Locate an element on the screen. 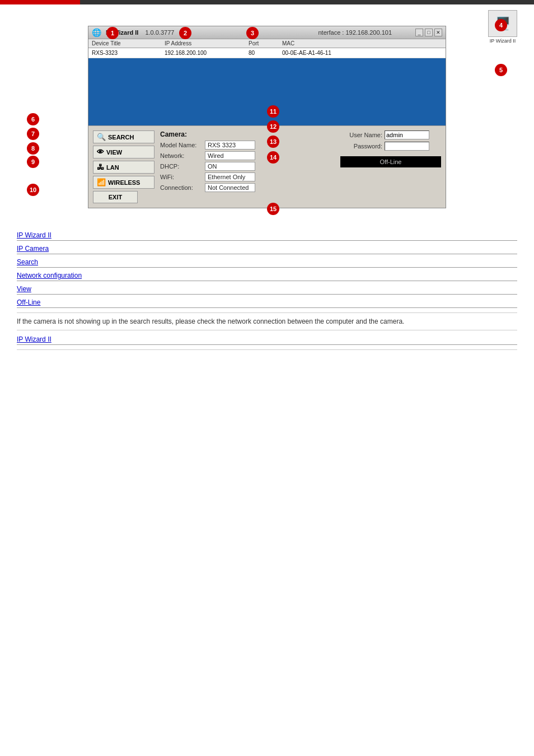 This screenshot has height=756, width=534. camera-network-row: Network: Wired is located at coordinates (247, 156).